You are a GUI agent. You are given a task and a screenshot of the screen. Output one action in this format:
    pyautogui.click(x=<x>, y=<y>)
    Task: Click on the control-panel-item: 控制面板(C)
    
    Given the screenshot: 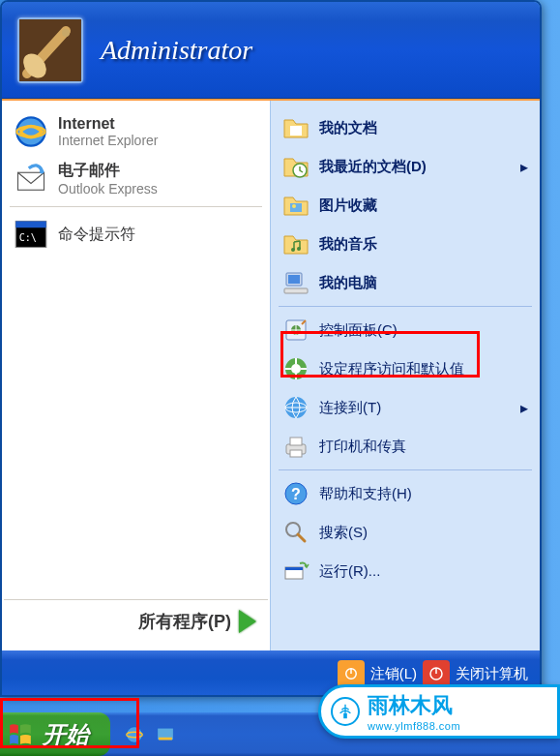 What is the action you would take?
    pyautogui.click(x=405, y=330)
    